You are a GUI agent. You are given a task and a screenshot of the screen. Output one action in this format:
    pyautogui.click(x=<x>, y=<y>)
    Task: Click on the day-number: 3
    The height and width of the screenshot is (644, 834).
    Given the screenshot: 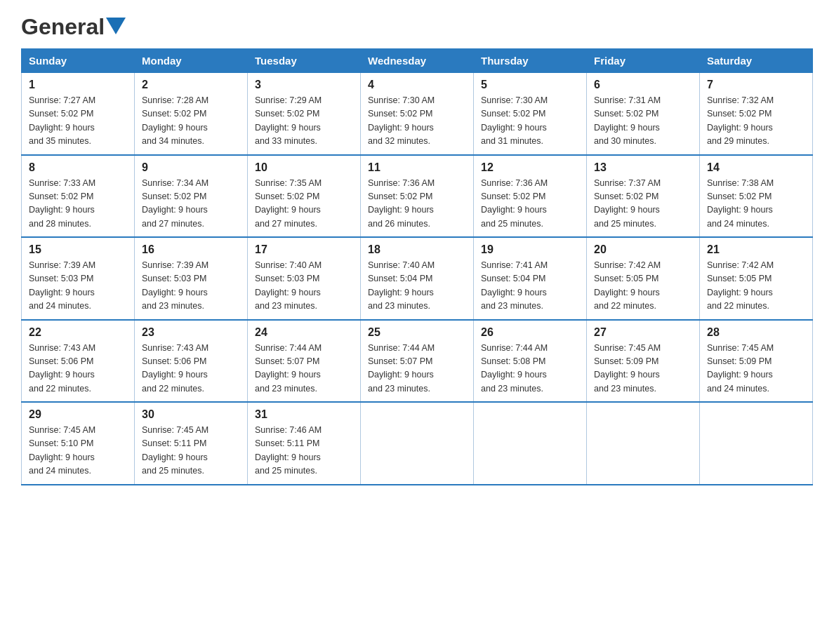 What is the action you would take?
    pyautogui.click(x=304, y=85)
    